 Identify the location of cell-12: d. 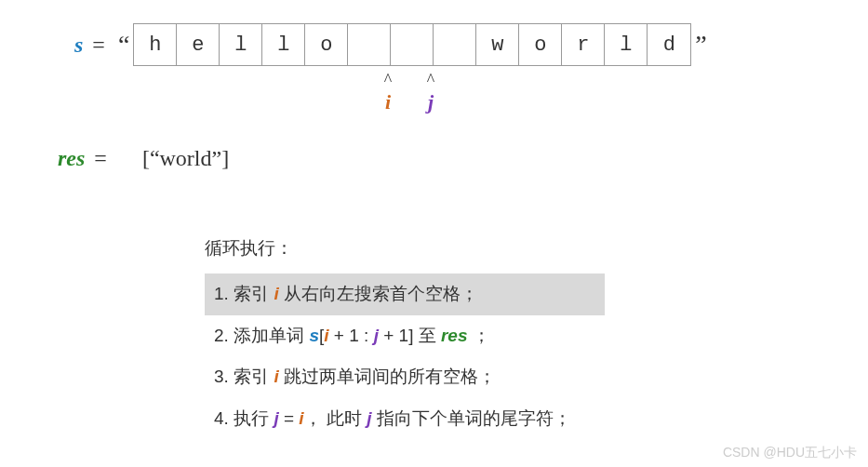
(669, 45).